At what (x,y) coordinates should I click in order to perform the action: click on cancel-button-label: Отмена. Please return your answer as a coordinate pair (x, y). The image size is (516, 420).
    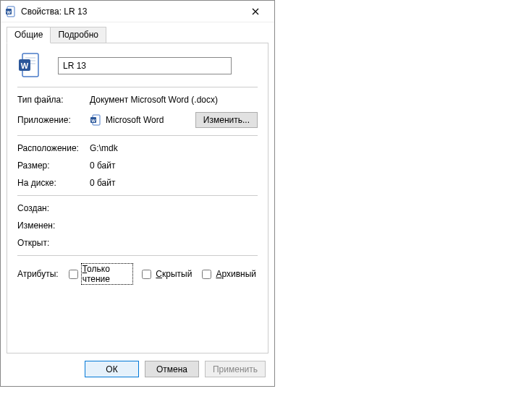
    Looking at the image, I should click on (172, 369).